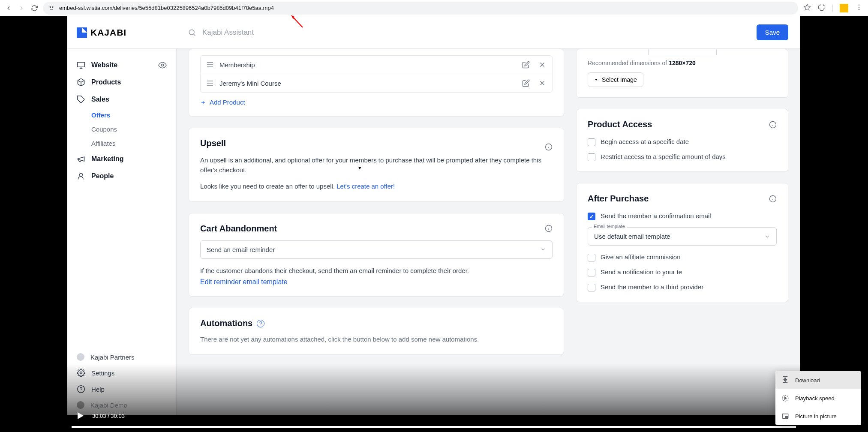 The width and height of the screenshot is (868, 432). What do you see at coordinates (82, 33) in the screenshot?
I see `logo-mark-icon` at bounding box center [82, 33].